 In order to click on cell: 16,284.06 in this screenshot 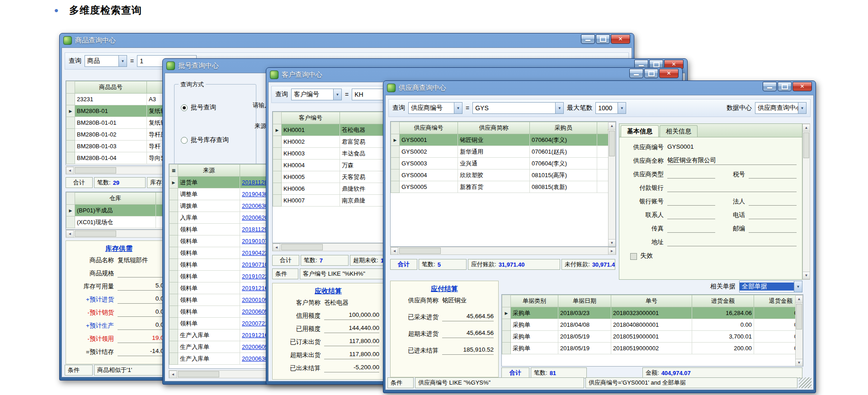, I will do `click(723, 313)`.